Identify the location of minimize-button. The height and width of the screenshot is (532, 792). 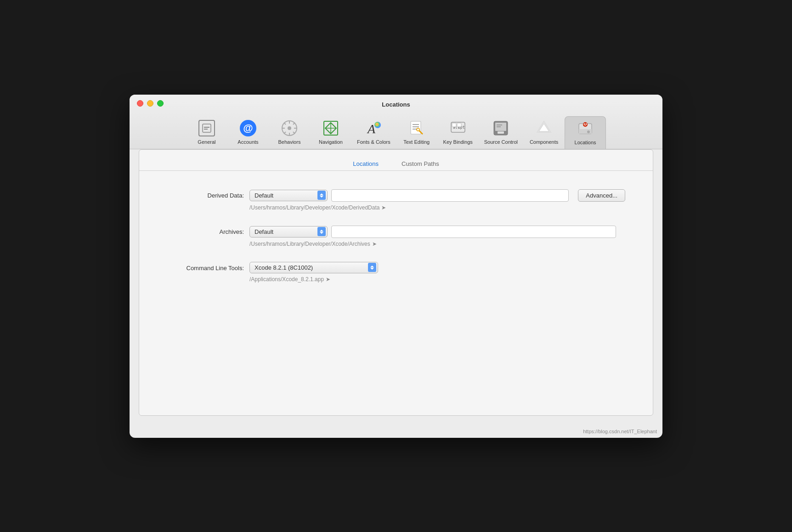
(150, 103).